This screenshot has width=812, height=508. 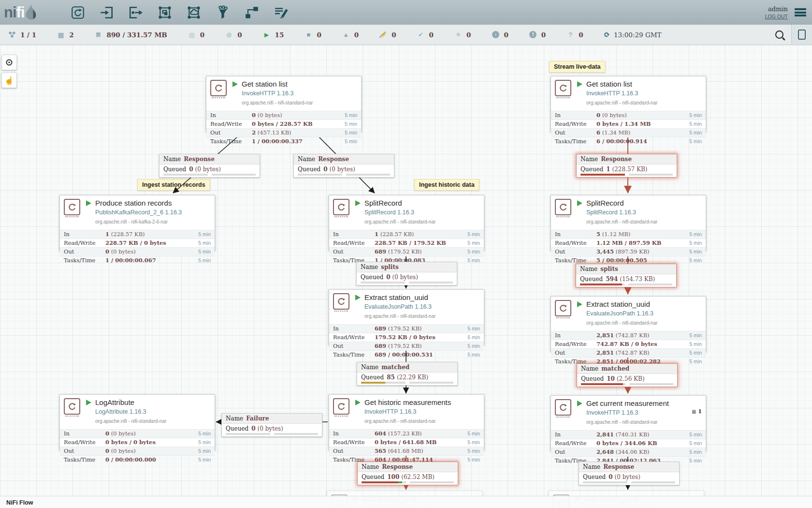 What do you see at coordinates (194, 13) in the screenshot?
I see `remote-process-group-icon` at bounding box center [194, 13].